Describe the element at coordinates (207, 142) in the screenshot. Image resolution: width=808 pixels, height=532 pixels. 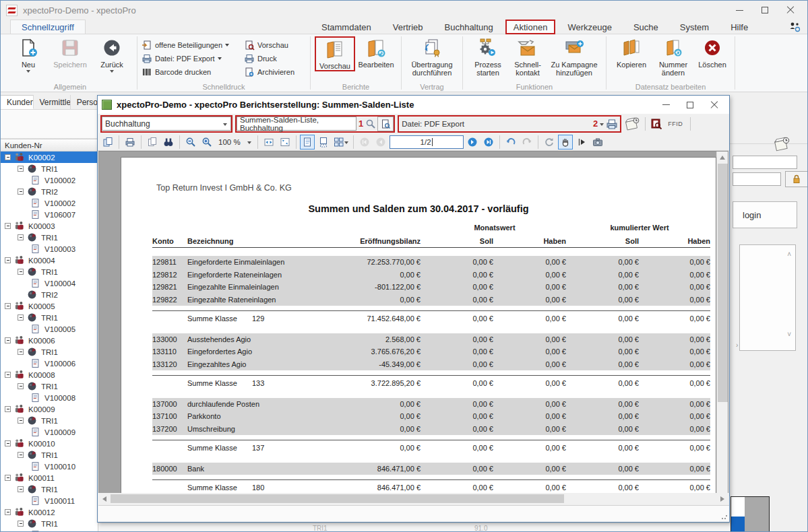
I see `zoom-in-button` at that location.